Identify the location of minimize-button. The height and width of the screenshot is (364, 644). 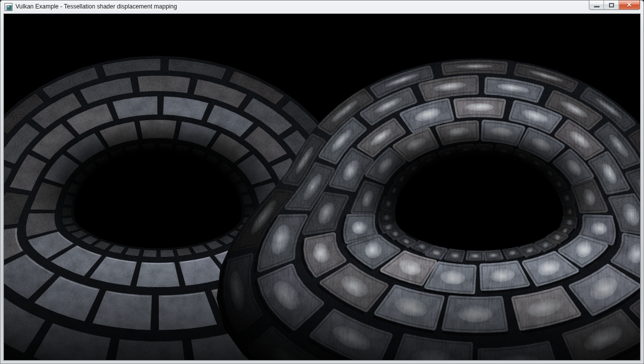
(596, 5).